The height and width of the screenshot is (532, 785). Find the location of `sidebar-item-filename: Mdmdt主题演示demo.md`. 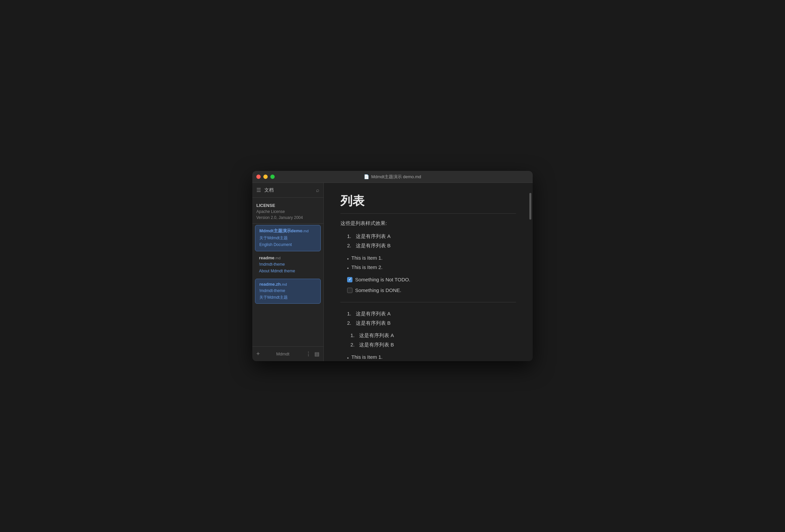

sidebar-item-filename: Mdmdt主题演示demo.md is located at coordinates (288, 231).